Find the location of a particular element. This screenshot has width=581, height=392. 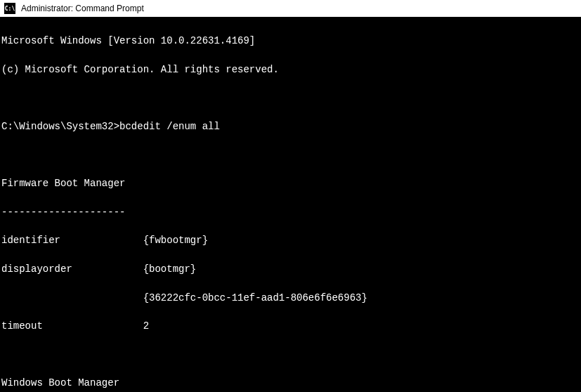

fbm-timeout: timeout2 is located at coordinates (291, 326).